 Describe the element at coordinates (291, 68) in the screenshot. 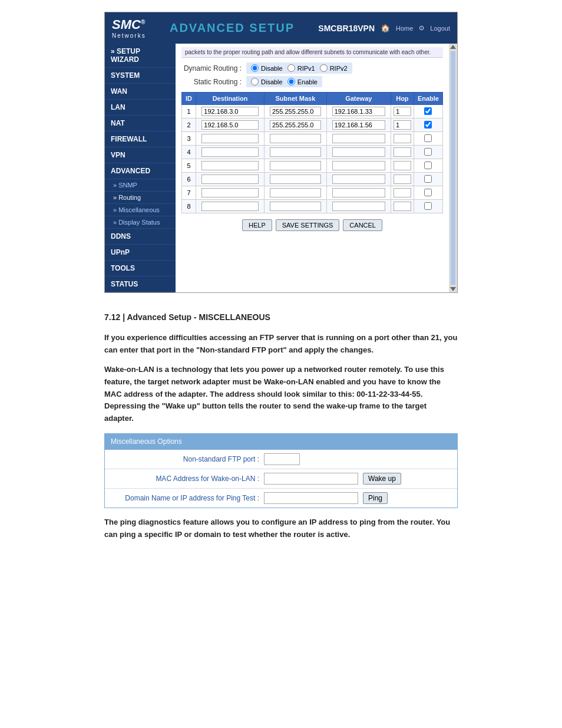

I see `dynamic-ripv1-radio` at that location.